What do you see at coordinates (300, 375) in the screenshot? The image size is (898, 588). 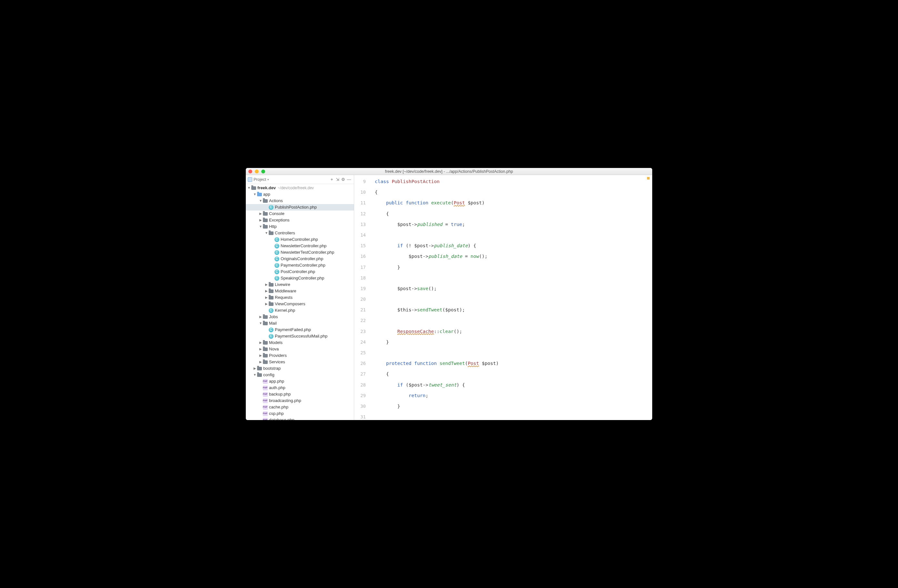 I see `tree-node: ▼config` at bounding box center [300, 375].